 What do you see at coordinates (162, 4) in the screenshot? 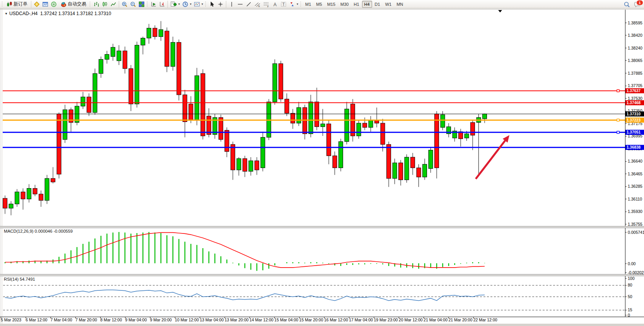
I see `chart-shift-button` at bounding box center [162, 4].